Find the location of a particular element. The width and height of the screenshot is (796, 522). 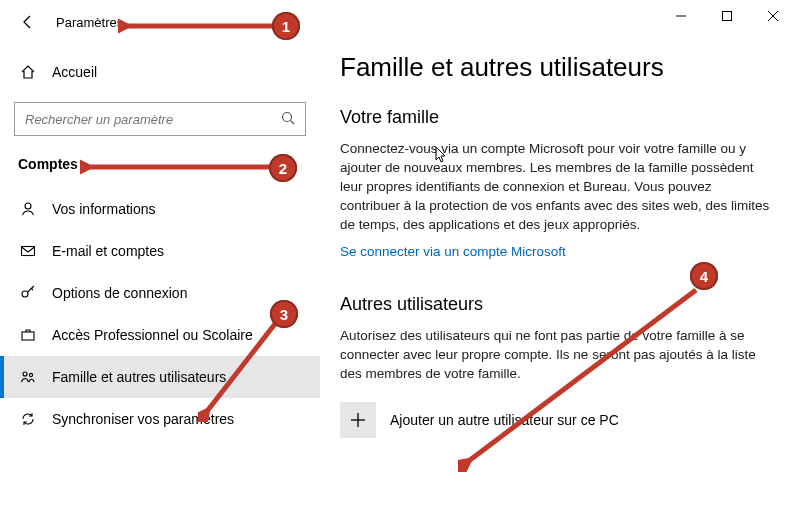

mail-icon is located at coordinates (28, 251).